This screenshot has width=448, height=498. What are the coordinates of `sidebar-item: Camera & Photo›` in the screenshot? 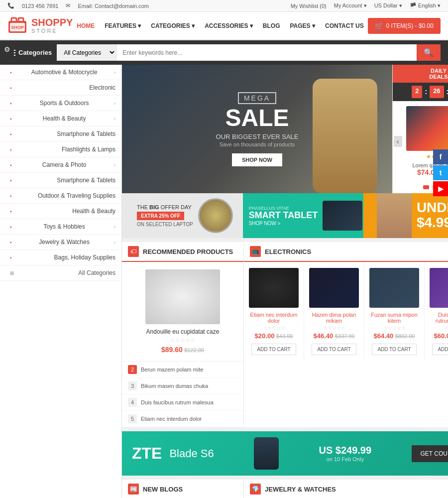 It's located at (61, 165).